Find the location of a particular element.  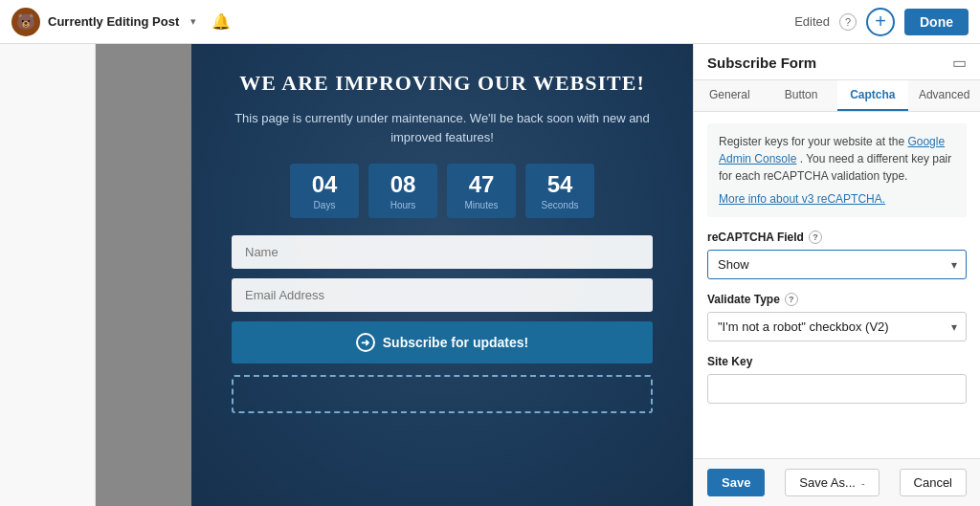

tab-button: Button is located at coordinates (802, 96).